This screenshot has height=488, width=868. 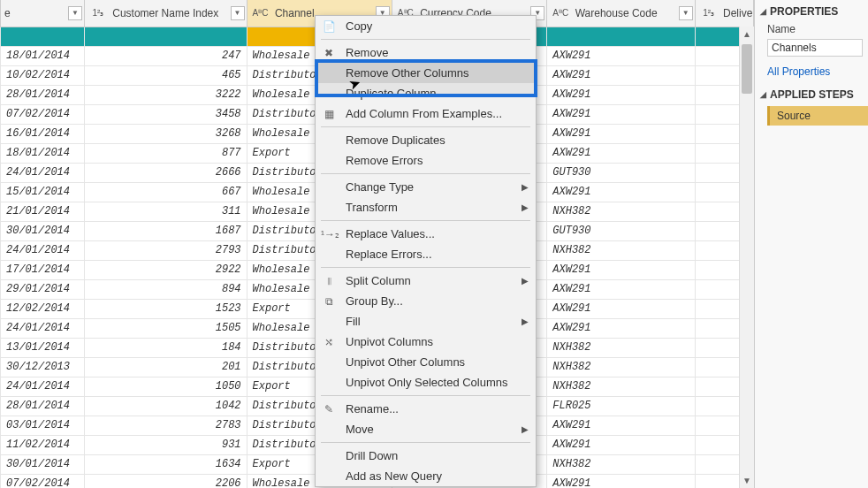 I want to click on date-cell: 29/01/2014, so click(x=42, y=289).